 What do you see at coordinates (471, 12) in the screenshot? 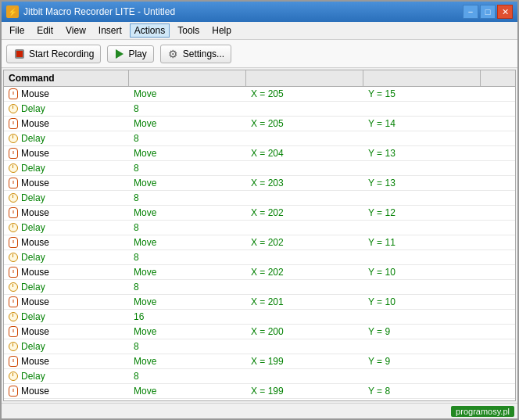
I see `minimize-button: −` at bounding box center [471, 12].